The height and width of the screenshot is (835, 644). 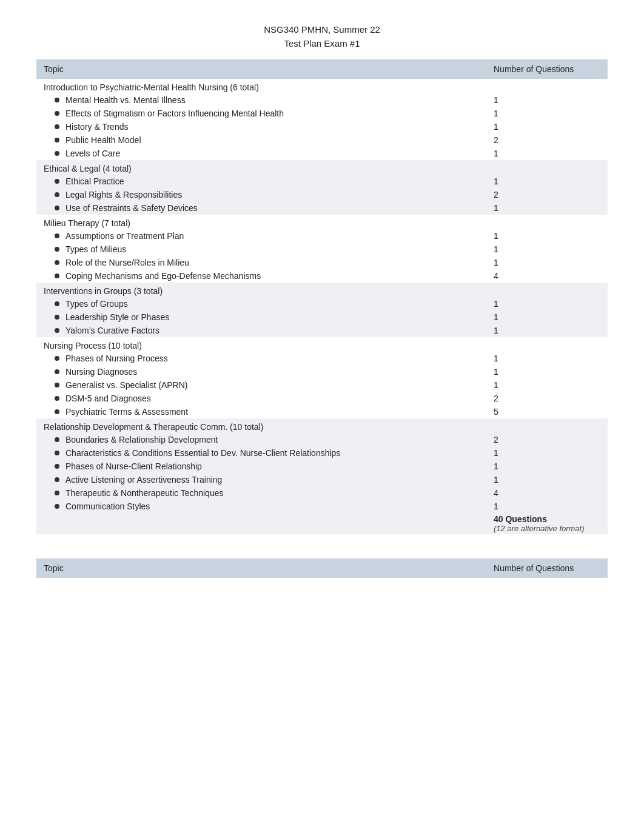 I want to click on table-row: Therapeutic & Nontherapeutic Techniques4, so click(x=322, y=493).